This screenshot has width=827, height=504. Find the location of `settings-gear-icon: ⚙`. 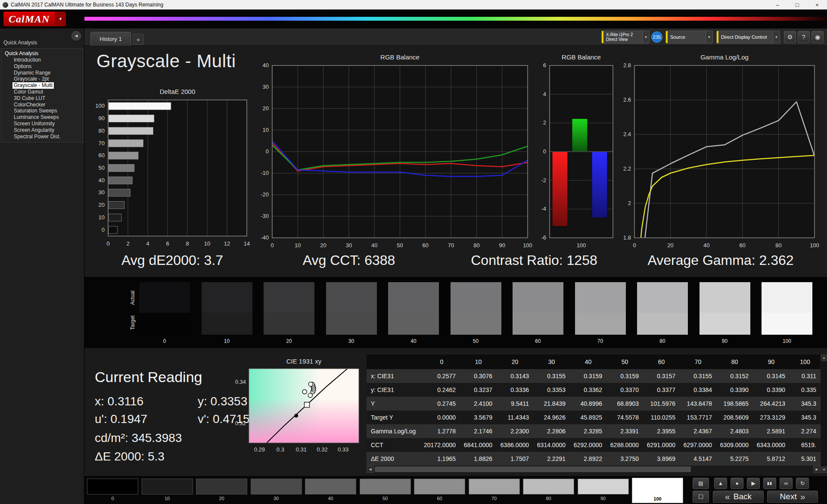

settings-gear-icon: ⚙ is located at coordinates (790, 37).